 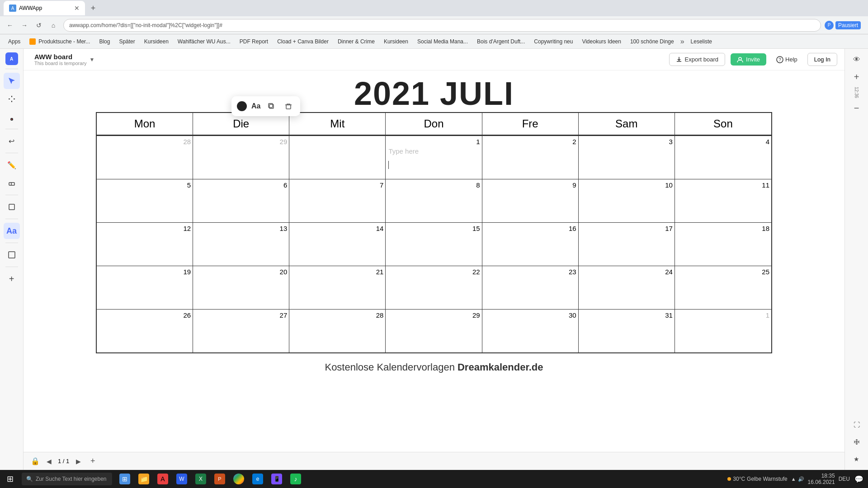 I want to click on win-app-phone: 📱, so click(x=277, y=479).